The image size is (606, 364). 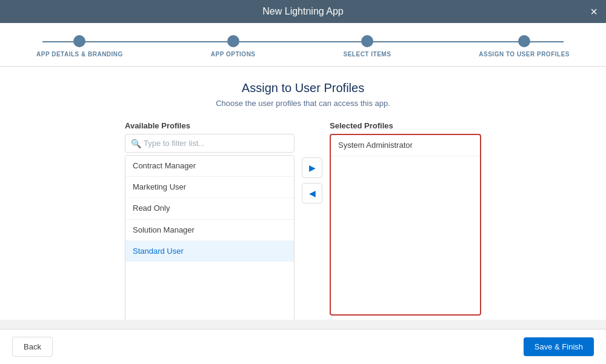 What do you see at coordinates (33, 346) in the screenshot?
I see `back-button: Back` at bounding box center [33, 346].